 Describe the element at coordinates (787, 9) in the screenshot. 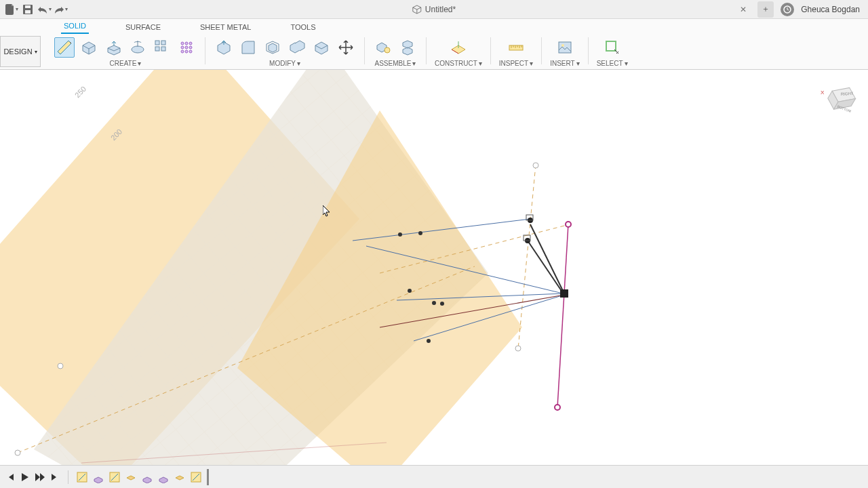

I see `notifications-button` at that location.